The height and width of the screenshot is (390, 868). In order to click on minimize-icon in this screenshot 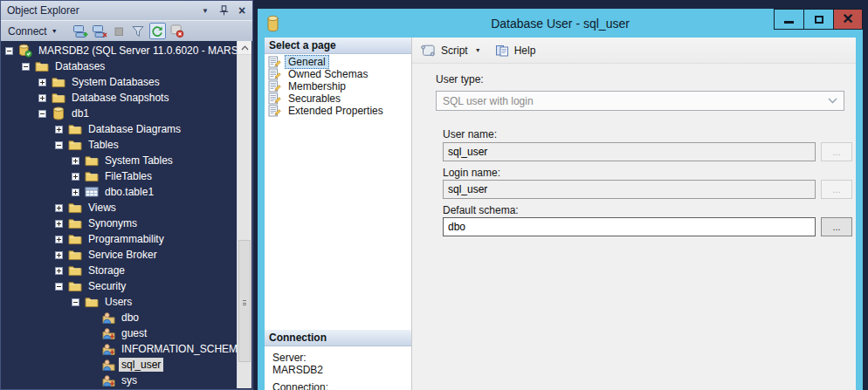, I will do `click(789, 23)`.